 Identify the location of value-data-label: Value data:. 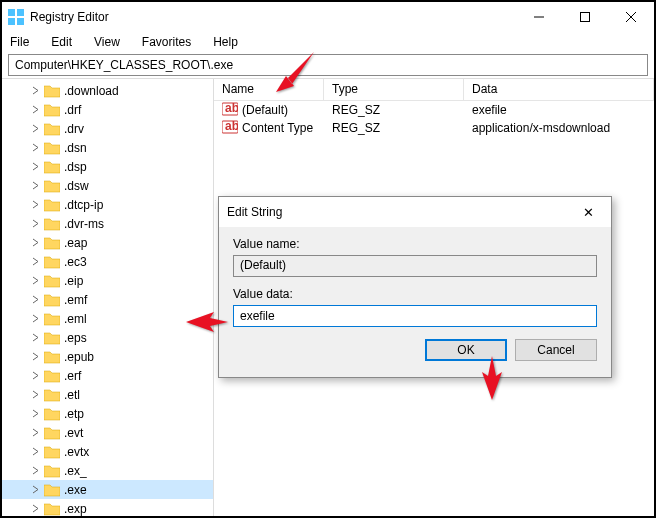
(415, 294).